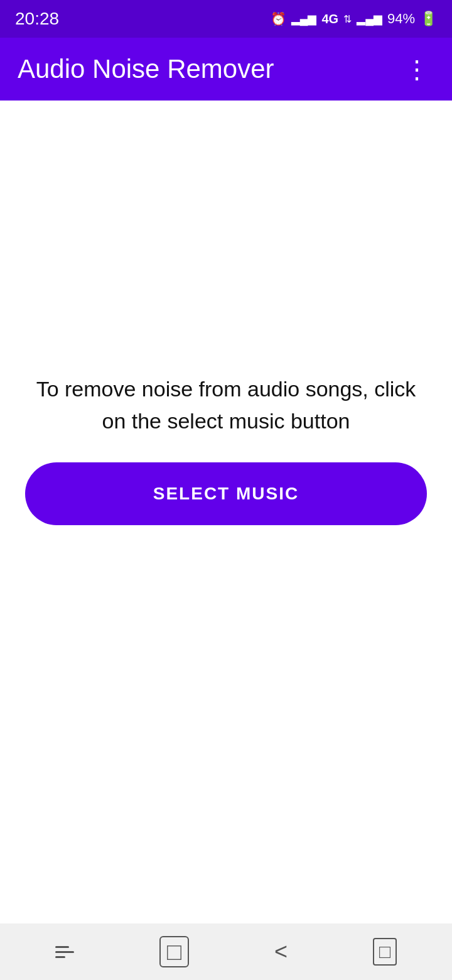 This screenshot has height=980, width=452. Describe the element at coordinates (146, 69) in the screenshot. I see `app-title: Audio Noise Remover` at that location.